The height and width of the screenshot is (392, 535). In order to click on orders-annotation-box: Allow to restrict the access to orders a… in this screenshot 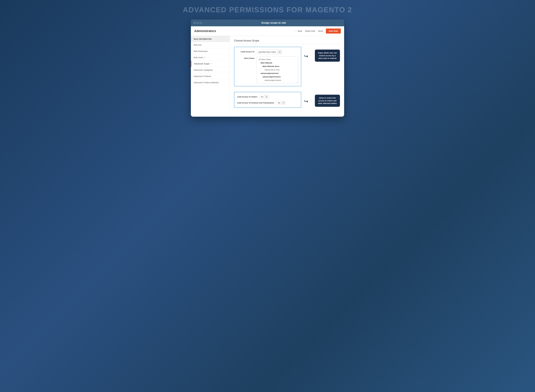, I will do `click(327, 101)`.